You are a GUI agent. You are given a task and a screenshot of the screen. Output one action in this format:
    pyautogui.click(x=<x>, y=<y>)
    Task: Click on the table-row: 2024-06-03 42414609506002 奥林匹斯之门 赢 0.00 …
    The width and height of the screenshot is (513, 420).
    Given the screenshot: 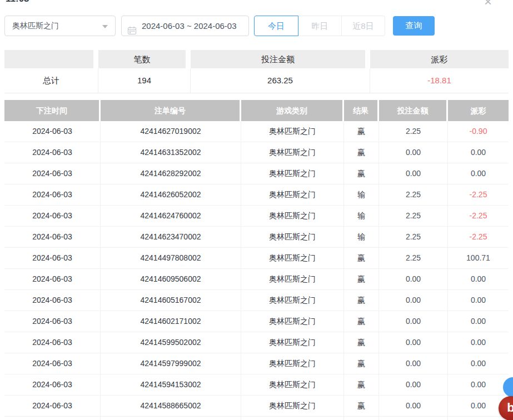 What is the action you would take?
    pyautogui.click(x=257, y=279)
    